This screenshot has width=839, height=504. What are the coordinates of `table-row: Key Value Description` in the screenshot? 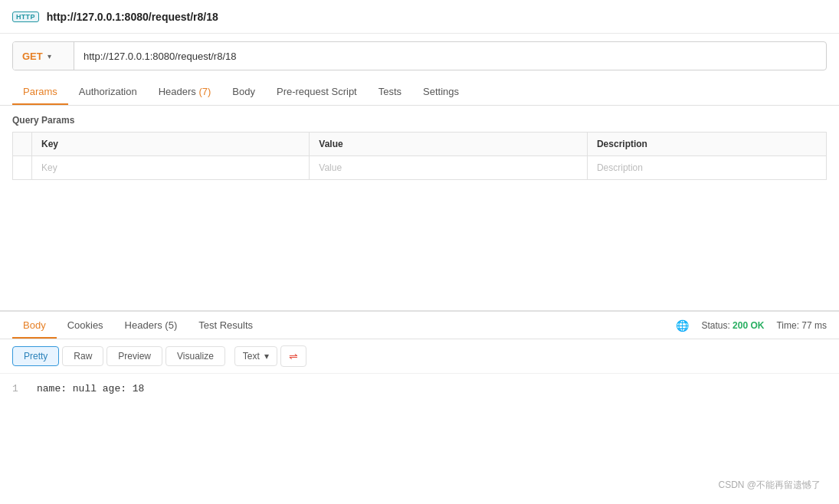 It's located at (420, 169).